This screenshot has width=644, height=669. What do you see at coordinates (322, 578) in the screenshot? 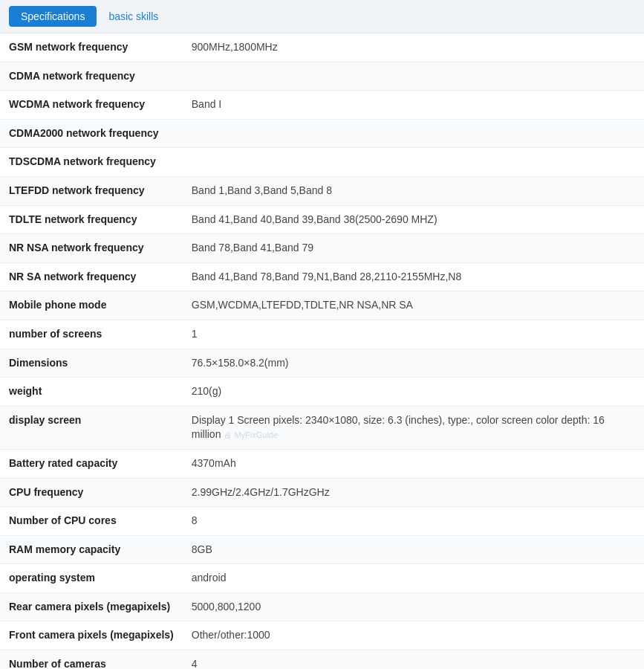
I see `table-row: operating systemandroid` at bounding box center [322, 578].